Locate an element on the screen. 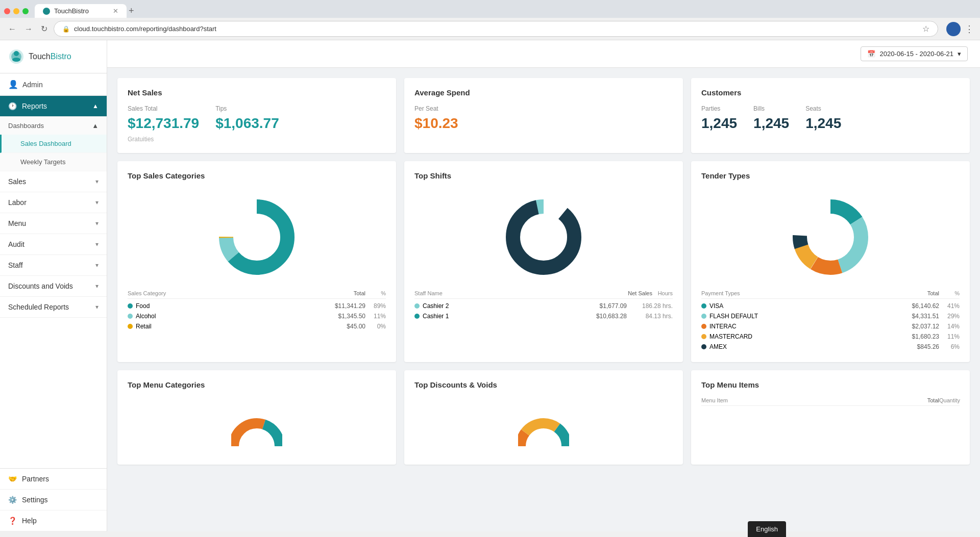 This screenshot has width=980, height=537. reports-icon: 🕐 is located at coordinates (12, 106).